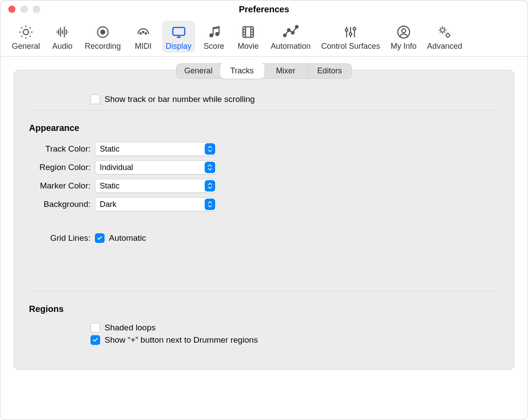  Describe the element at coordinates (156, 186) in the screenshot. I see `marker-color-select: Static` at that location.